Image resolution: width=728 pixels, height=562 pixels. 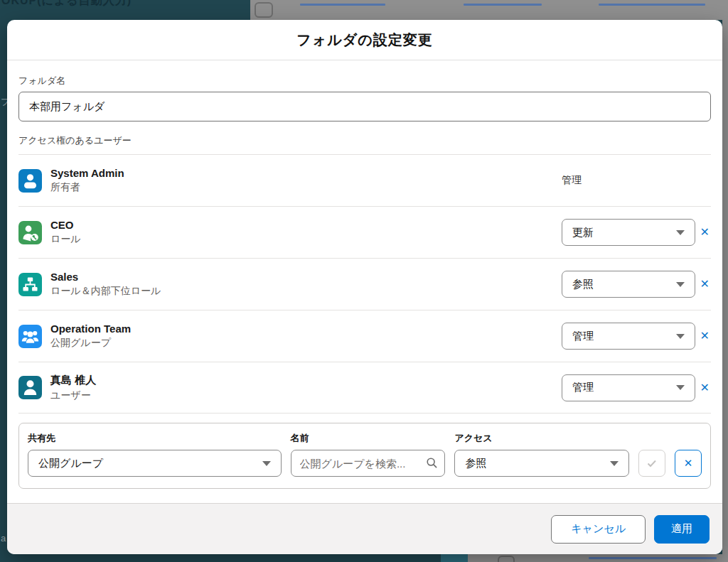 I want to click on share-to-value: 公開グループ, so click(x=71, y=463).